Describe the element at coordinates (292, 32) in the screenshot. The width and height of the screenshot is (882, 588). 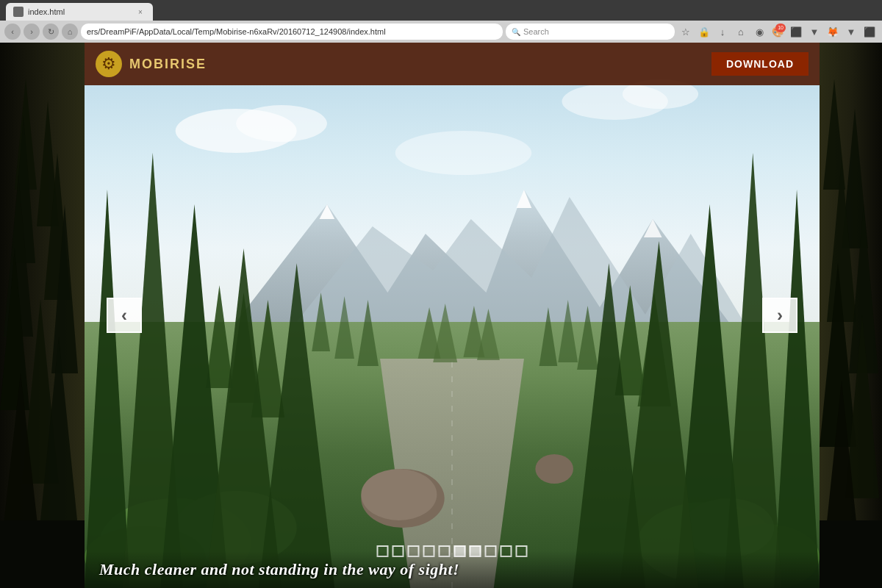
I see `url-bar: ers/DreamPiF/AppData/Local/Temp/Mobirise…` at that location.